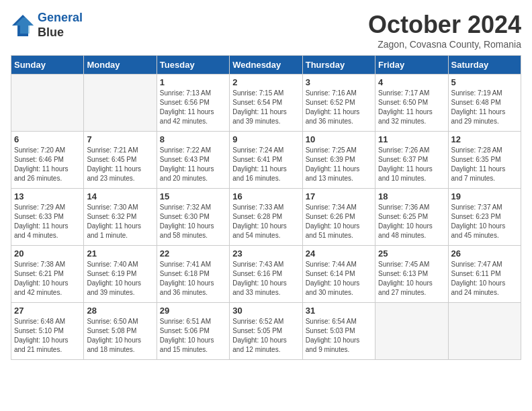  What do you see at coordinates (266, 218) in the screenshot?
I see `calendar-cell: 16Sunrise: 7:33 AMSunset: 6:28 PMDayligh…` at bounding box center [266, 218].